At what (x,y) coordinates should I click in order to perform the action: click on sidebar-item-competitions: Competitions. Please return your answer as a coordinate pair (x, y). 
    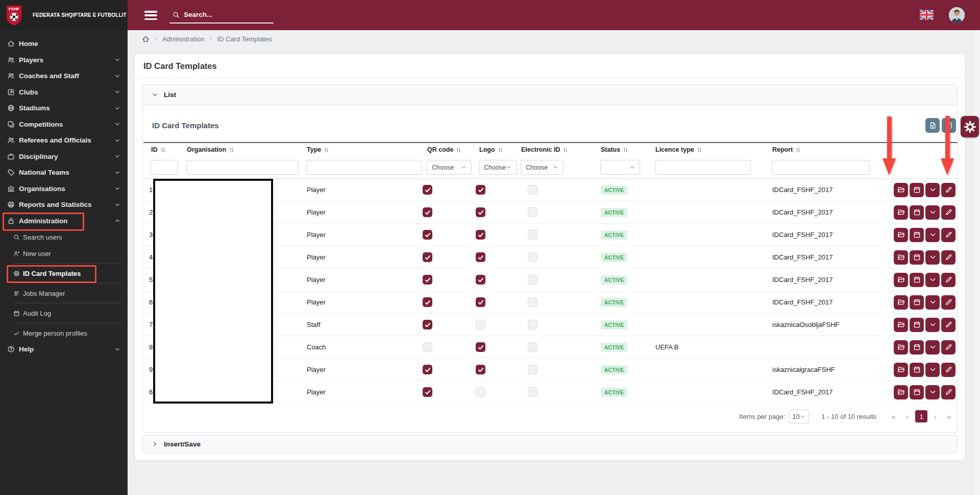
    Looking at the image, I should click on (64, 125).